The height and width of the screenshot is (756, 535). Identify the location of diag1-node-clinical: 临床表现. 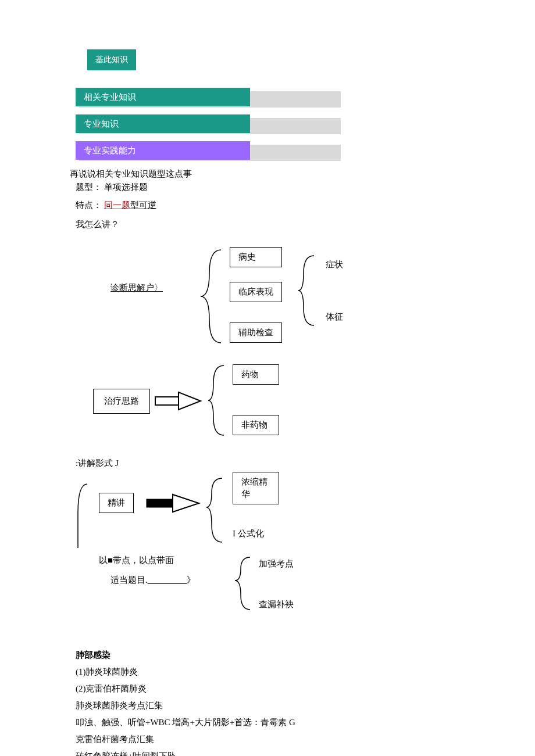
(256, 292).